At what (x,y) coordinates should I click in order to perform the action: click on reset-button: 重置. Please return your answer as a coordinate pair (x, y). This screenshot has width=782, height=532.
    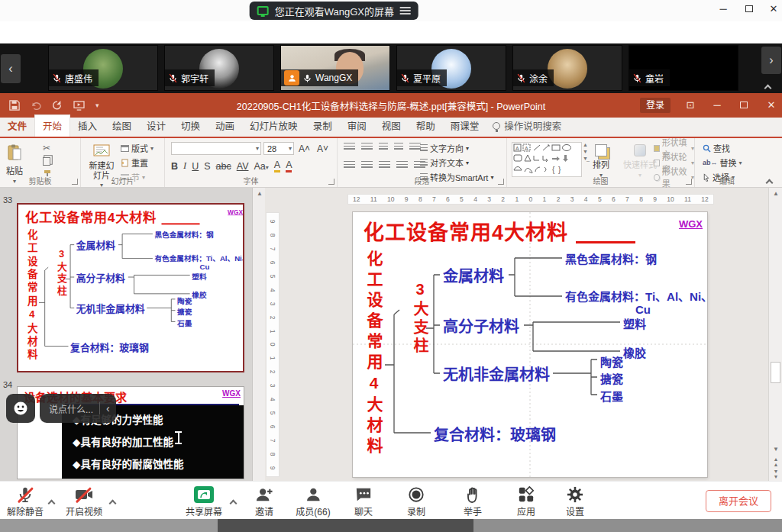
    Looking at the image, I should click on (137, 163).